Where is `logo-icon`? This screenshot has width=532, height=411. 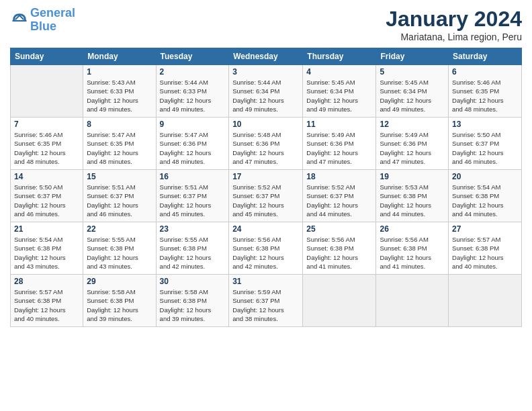 logo-icon is located at coordinates (19, 20).